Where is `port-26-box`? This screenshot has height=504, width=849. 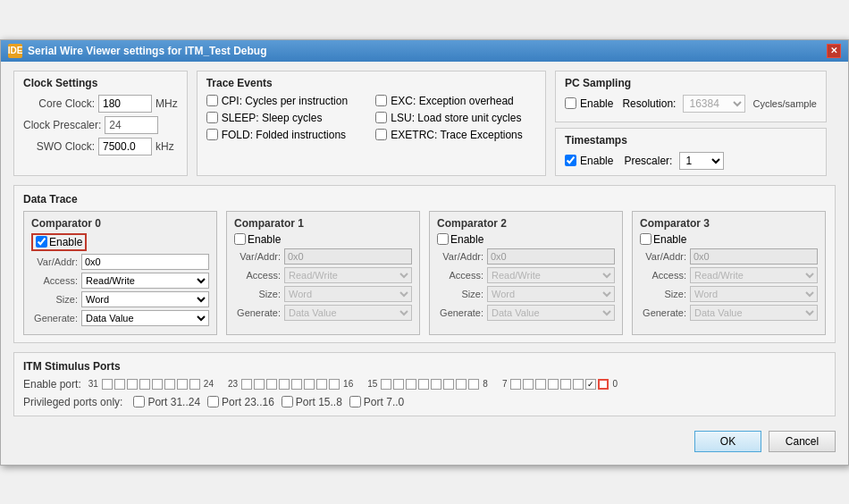
port-26-box is located at coordinates (170, 384).